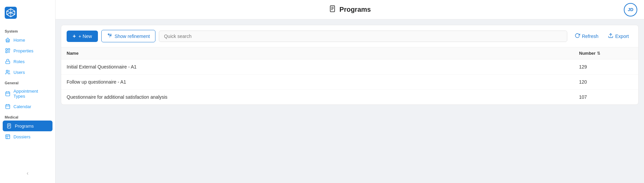 This screenshot has width=644, height=183. I want to click on sidebar-item-roles: Roles, so click(28, 61).